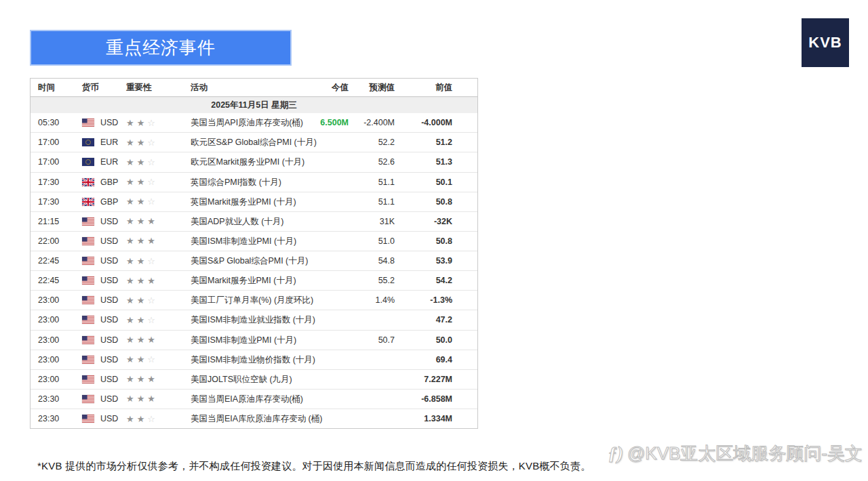  What do you see at coordinates (444, 202) in the screenshot?
I see `previous-value: 50.8` at bounding box center [444, 202].